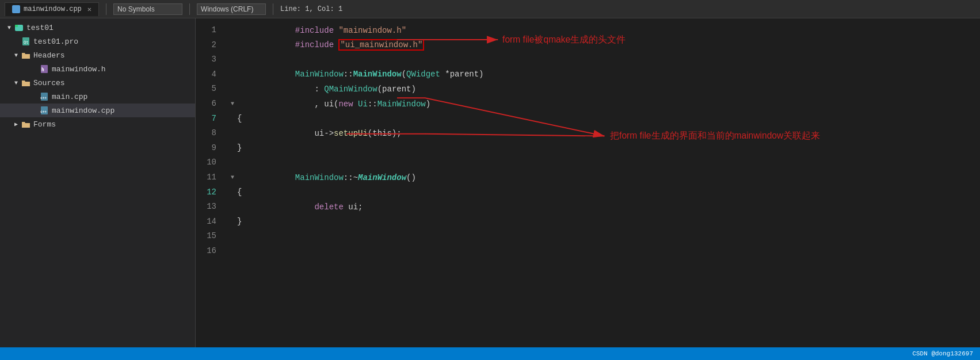 Image resolution: width=980 pixels, height=360 pixels. What do you see at coordinates (490, 9) in the screenshot?
I see `toolbar: mainwindow.cpp ✕ No Symbols Windows (CRL…` at bounding box center [490, 9].